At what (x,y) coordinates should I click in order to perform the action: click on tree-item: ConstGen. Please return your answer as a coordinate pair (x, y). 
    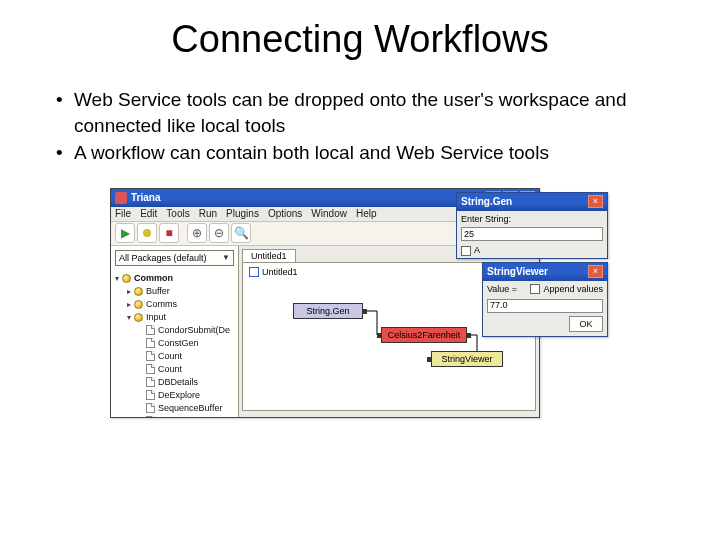
    Looking at the image, I should click on (178, 343).